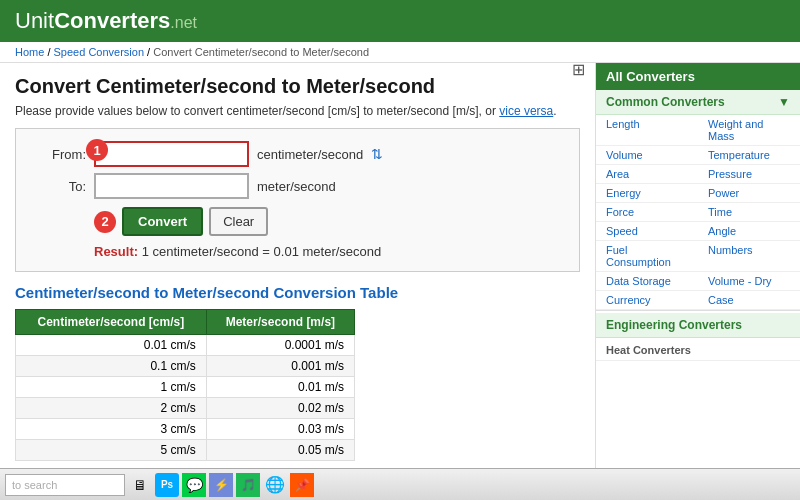  Describe the element at coordinates (194, 485) in the screenshot. I see `taskbar-icon-chat: 💬` at that location.